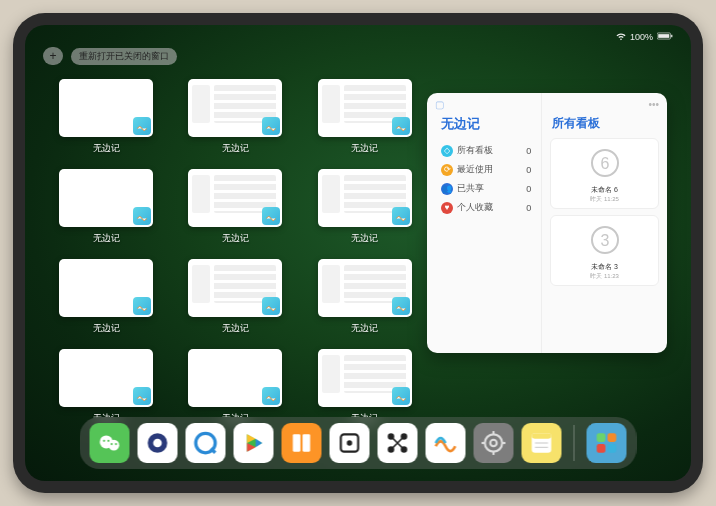  What do you see at coordinates (604, 174) in the screenshot?
I see `board-card: 6未命名 6昨天 11:25` at bounding box center [604, 174].